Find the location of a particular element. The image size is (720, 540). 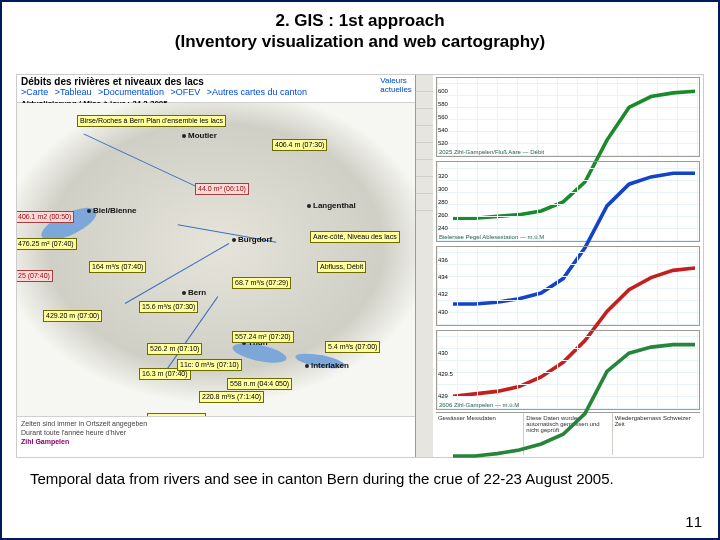

map-callout: 11c: 0 m³/s (07:10) is located at coordinates (210, 365).